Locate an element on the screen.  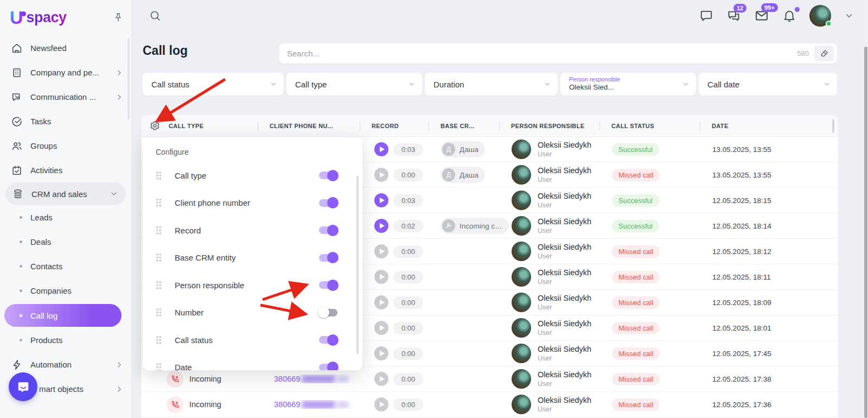
toggle-call-type is located at coordinates (328, 175).